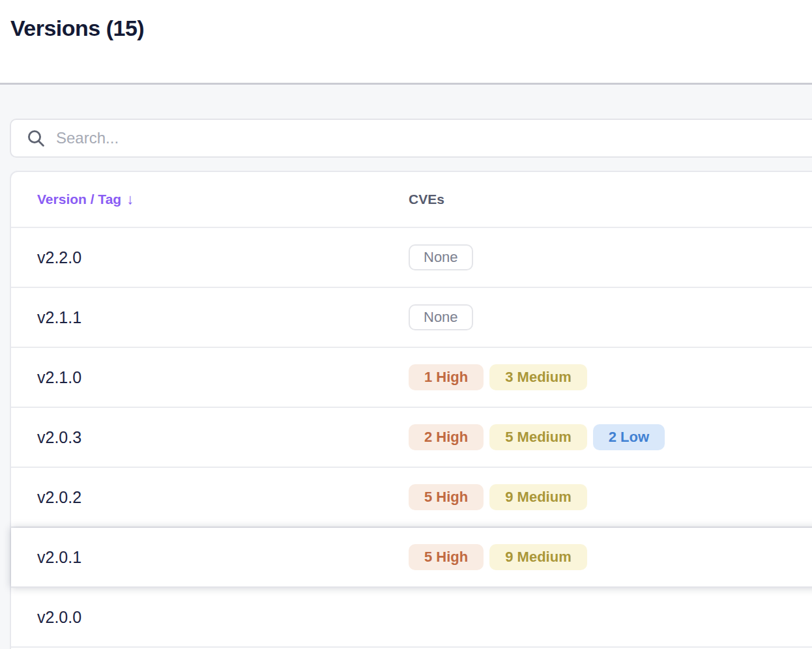 The height and width of the screenshot is (649, 812). What do you see at coordinates (446, 377) in the screenshot?
I see `cve-badge-high: 1 High` at bounding box center [446, 377].